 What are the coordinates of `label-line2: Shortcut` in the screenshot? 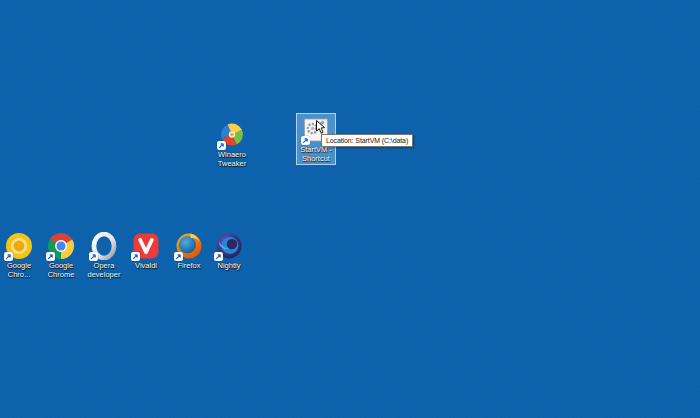 It's located at (316, 160).